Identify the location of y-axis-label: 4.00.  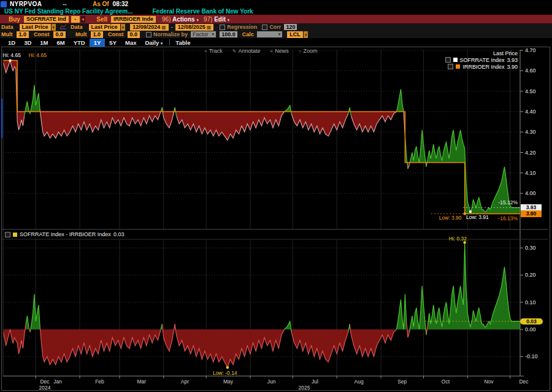
(531, 193).